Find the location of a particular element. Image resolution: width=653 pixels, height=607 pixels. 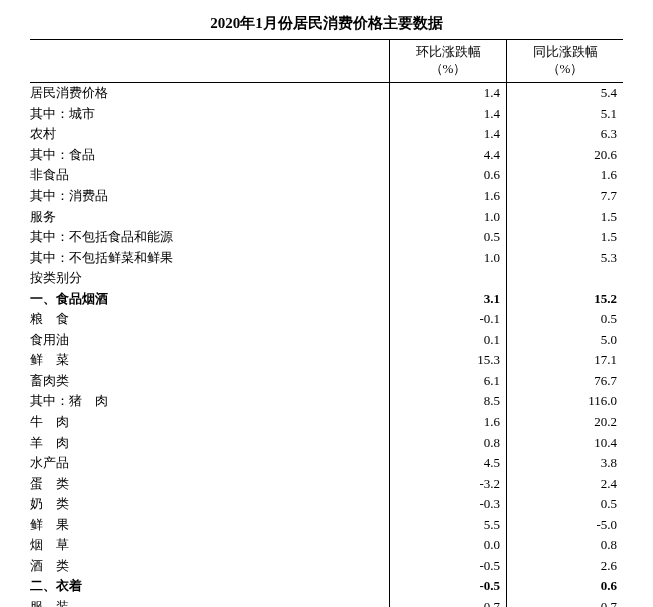

table-row: 其中：消费品1.67.7 is located at coordinates (326, 196).